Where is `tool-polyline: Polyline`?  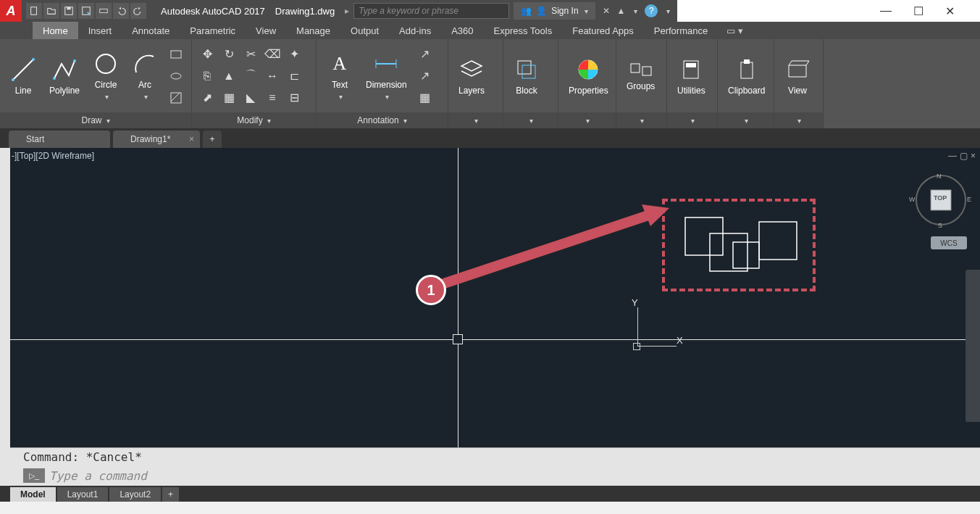 tool-polyline: Polyline is located at coordinates (64, 76).